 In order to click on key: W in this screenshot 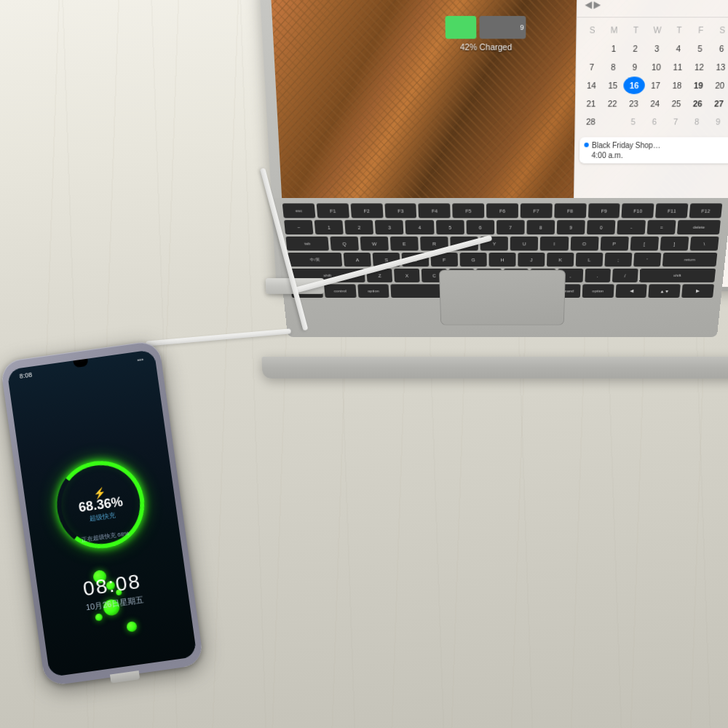, I will do `click(374, 244)`.